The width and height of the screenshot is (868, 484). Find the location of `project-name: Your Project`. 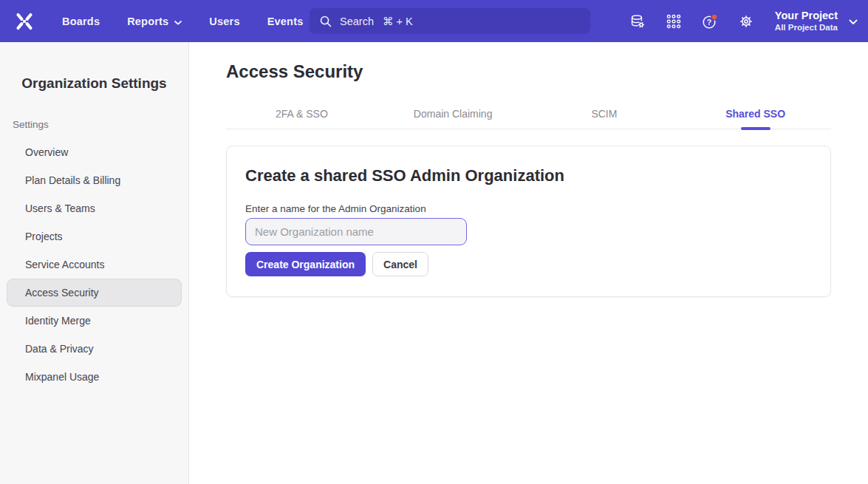

project-name: Your Project is located at coordinates (807, 16).